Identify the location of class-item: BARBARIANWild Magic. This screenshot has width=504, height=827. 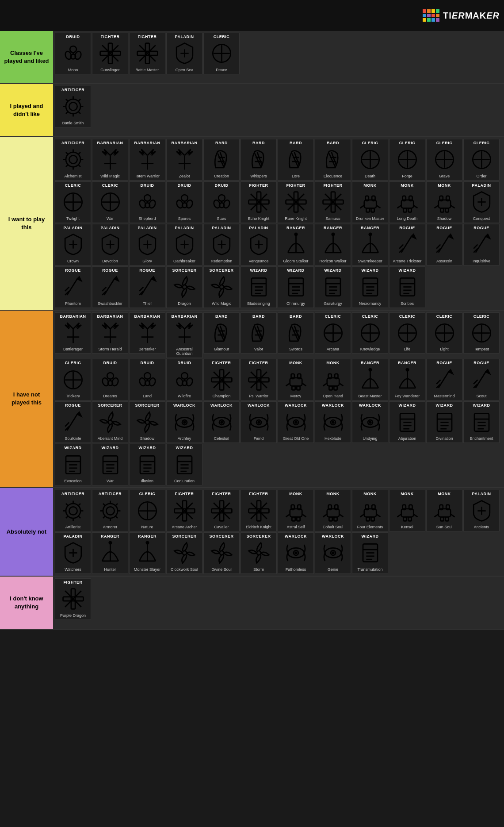
(110, 160).